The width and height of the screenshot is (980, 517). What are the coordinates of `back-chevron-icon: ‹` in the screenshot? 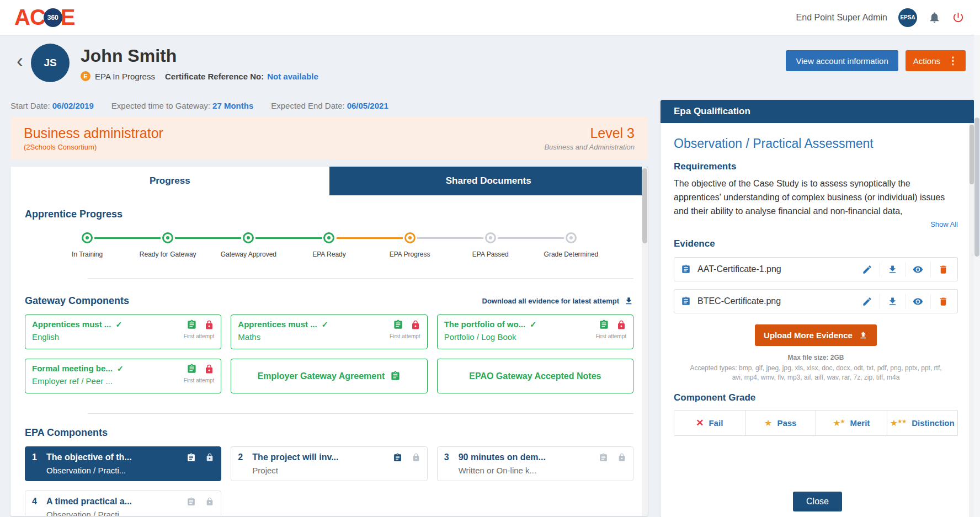 It's located at (20, 61).